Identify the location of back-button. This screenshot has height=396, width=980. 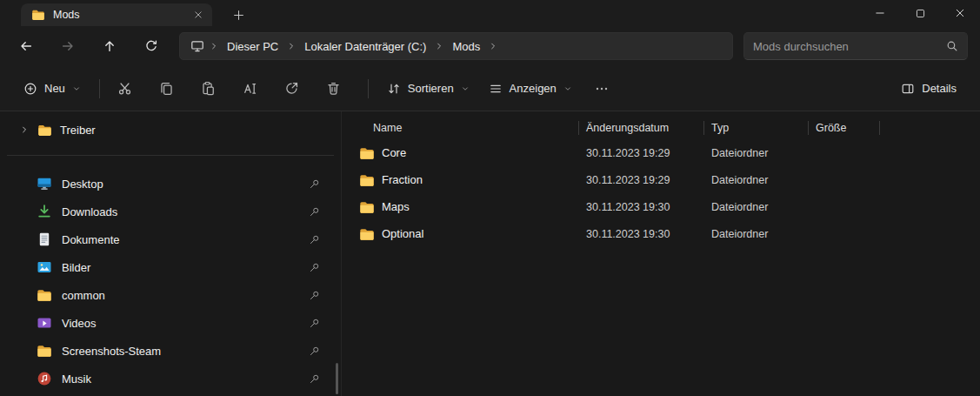
(26, 46).